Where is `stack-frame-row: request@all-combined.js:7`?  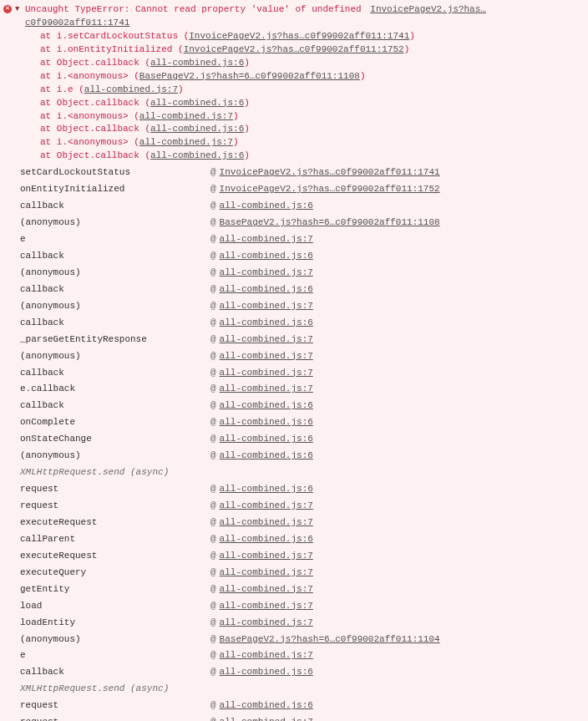
stack-frame-row: request@all-combined.js:7 is located at coordinates (302, 718).